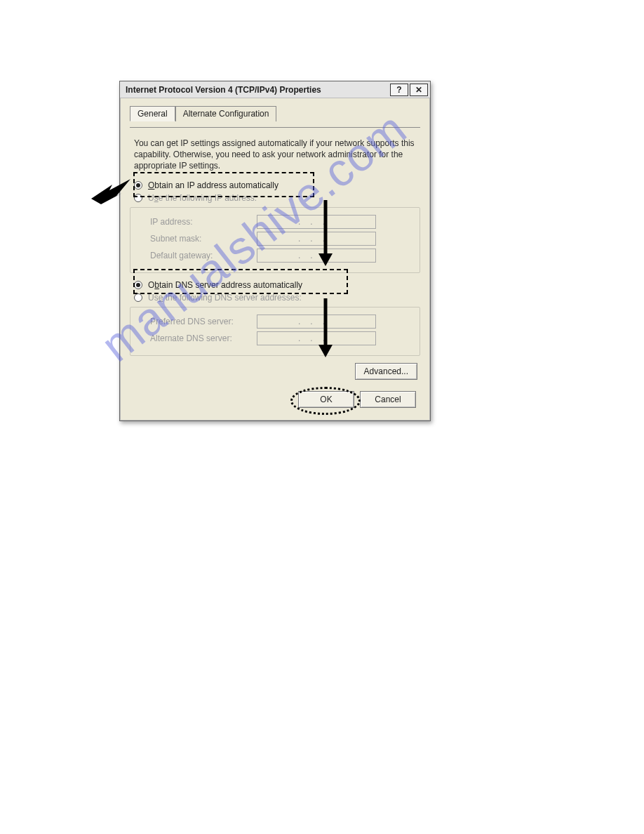 This screenshot has width=644, height=834. I want to click on tab-alternate-configuration: Alternate Configuration, so click(226, 114).